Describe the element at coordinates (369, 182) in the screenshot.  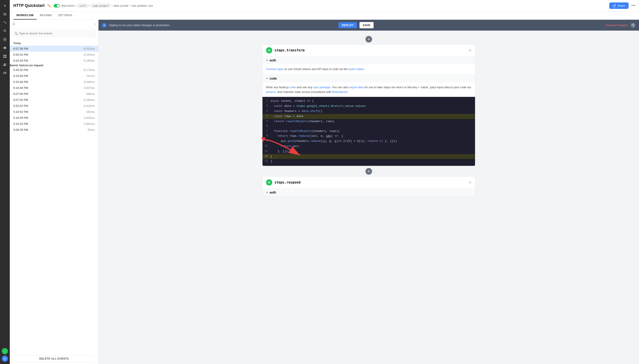
I see `respond-step-header: steps.respond ✕` at that location.